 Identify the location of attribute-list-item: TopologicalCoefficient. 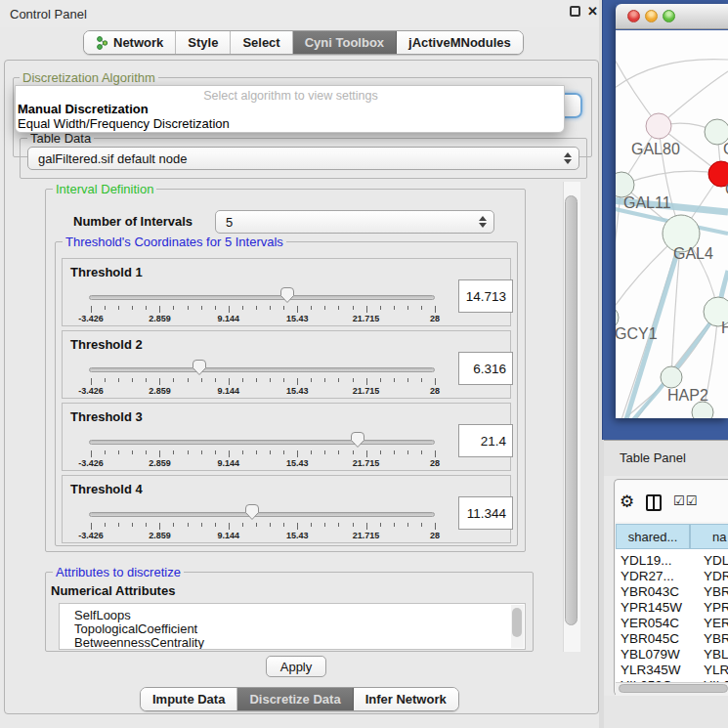
(136, 629).